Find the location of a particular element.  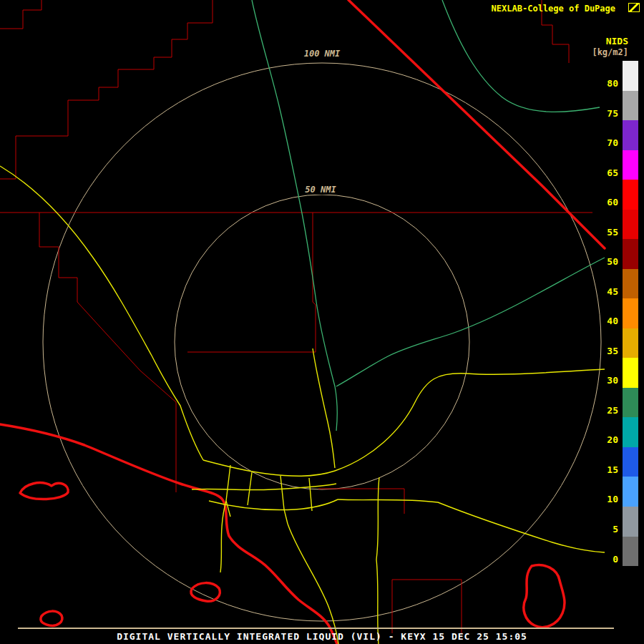

colorbar-tick-label: 65 is located at coordinates (602, 173).